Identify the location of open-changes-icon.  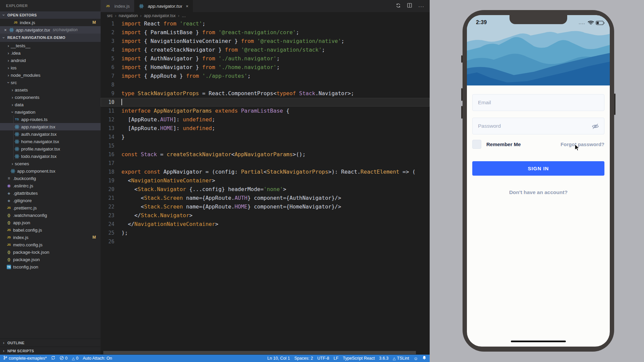
(398, 6).